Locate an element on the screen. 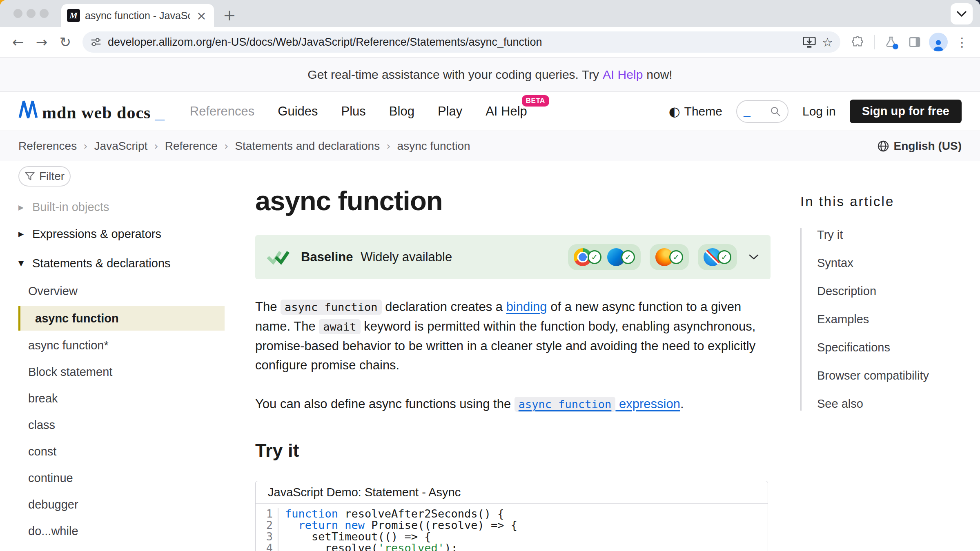 Image resolution: width=980 pixels, height=551 pixels. chevron-down-icon is located at coordinates (962, 14).